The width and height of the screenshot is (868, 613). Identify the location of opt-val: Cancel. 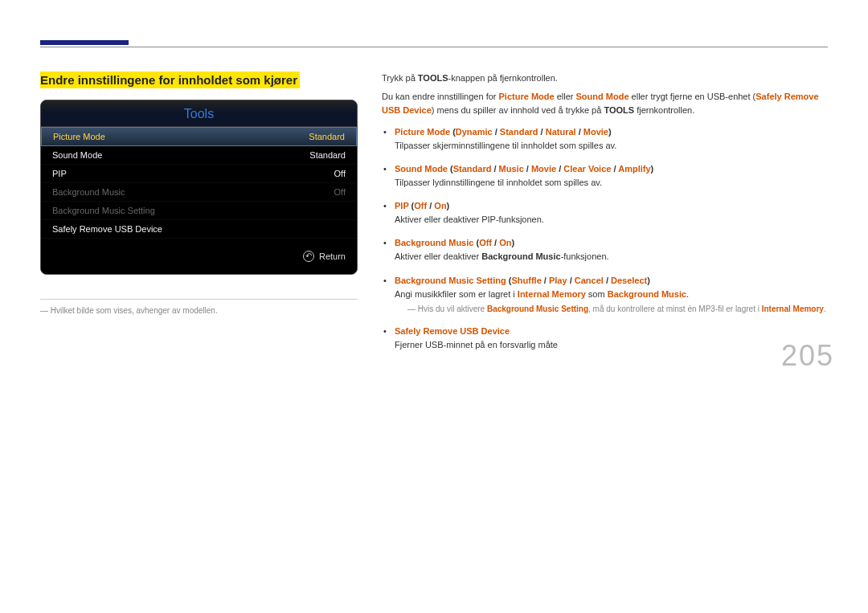
(589, 280).